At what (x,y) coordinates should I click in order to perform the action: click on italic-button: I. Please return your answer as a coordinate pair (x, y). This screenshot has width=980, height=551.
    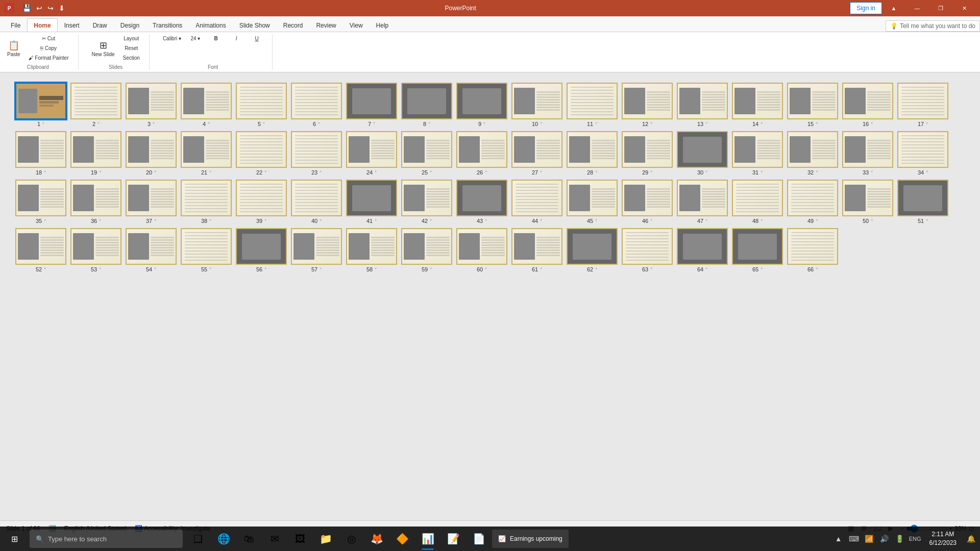
    Looking at the image, I should click on (236, 39).